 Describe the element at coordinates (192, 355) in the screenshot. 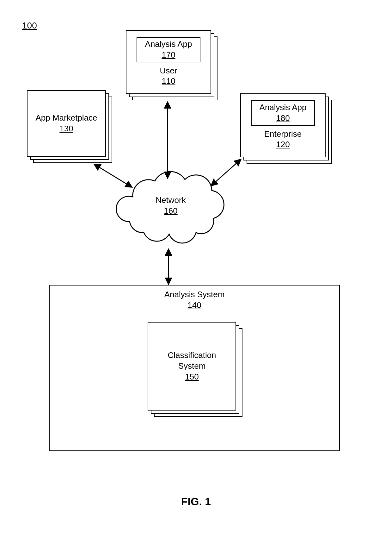

I see `classification-label-1: Classification` at that location.